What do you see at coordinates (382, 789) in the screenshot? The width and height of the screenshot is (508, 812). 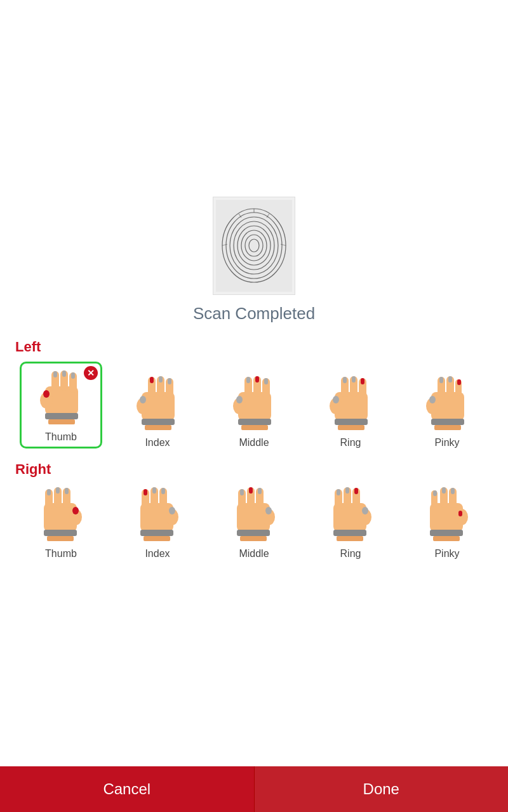 I see `done-button: Done` at bounding box center [382, 789].